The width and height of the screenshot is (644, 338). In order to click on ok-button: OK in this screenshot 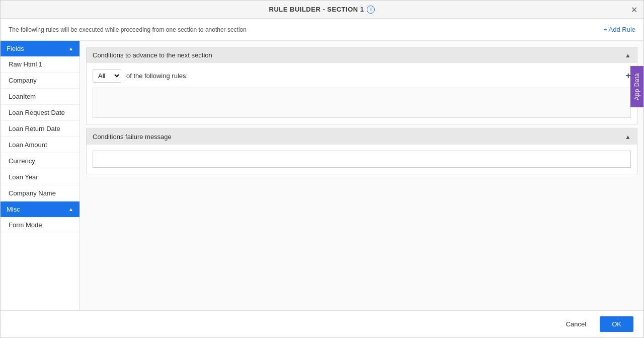, I will do `click(617, 324)`.